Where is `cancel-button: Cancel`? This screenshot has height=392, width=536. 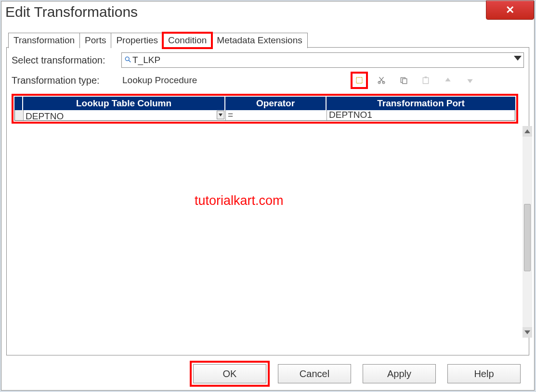 cancel-button: Cancel is located at coordinates (314, 374).